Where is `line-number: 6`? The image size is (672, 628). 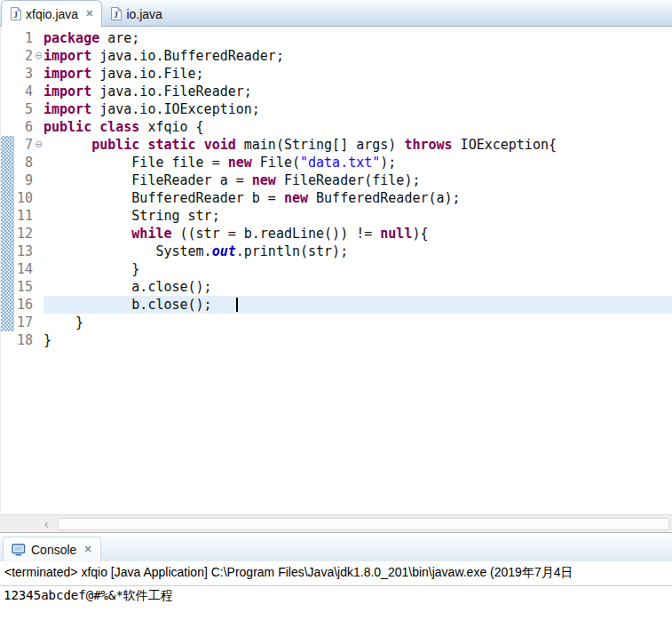 line-number: 6 is located at coordinates (24, 127).